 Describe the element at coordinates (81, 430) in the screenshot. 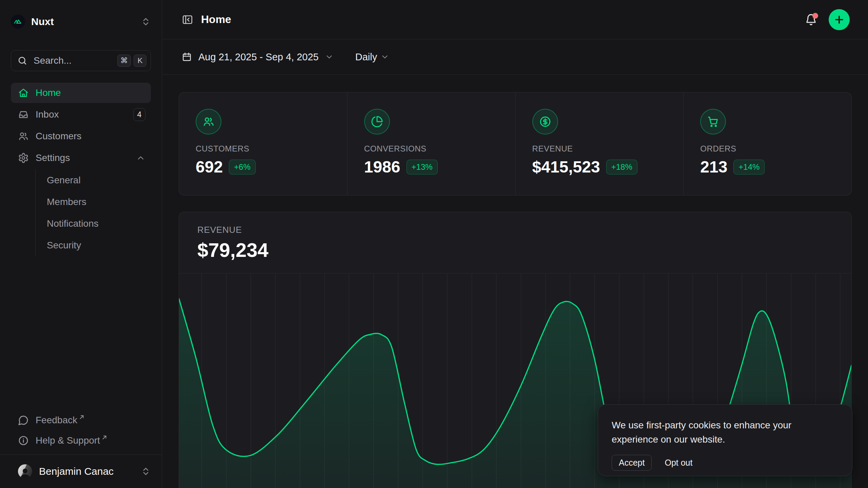

I see `sidebar-footer: Feedback Help & Support` at that location.